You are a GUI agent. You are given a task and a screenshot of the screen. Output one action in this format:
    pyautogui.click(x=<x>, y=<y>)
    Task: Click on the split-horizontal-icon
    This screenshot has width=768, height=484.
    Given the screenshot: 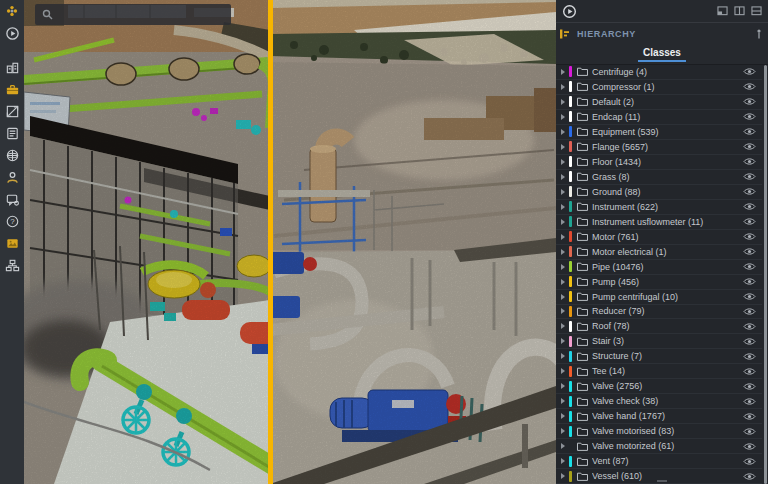 What is the action you would take?
    pyautogui.click(x=756, y=11)
    